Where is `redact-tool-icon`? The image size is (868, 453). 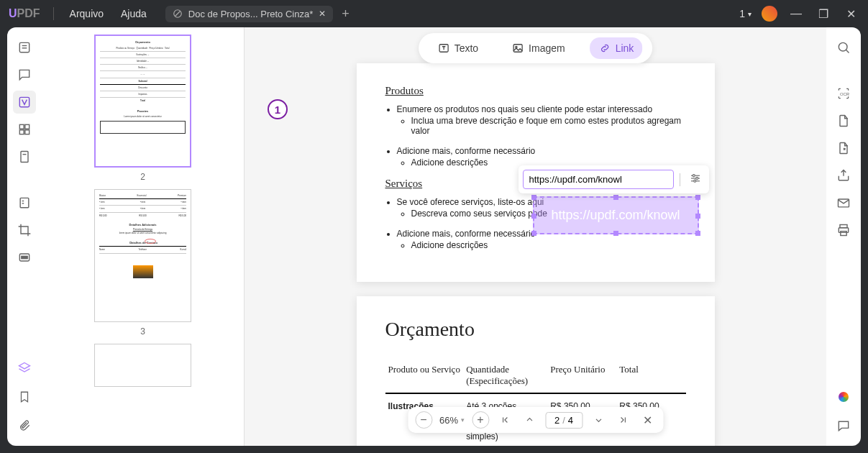
redact-tool-icon is located at coordinates (24, 257).